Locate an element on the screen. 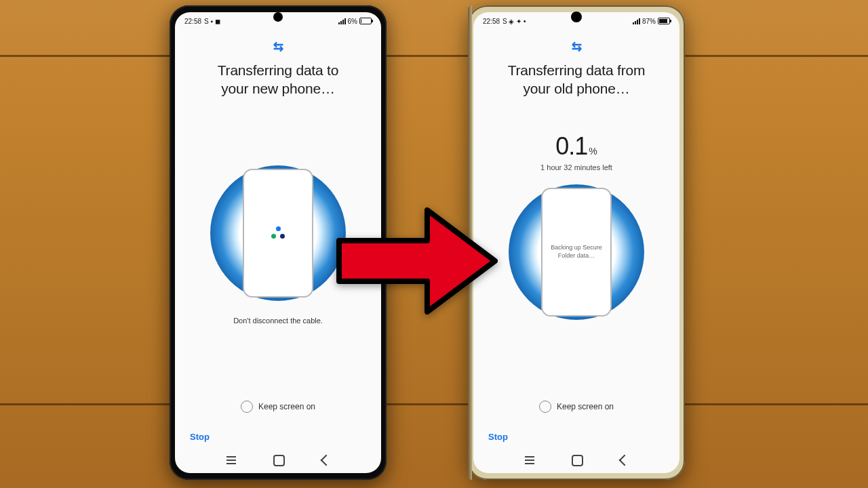  backup-status-text: Backing up Secure Folder data… is located at coordinates (576, 252).